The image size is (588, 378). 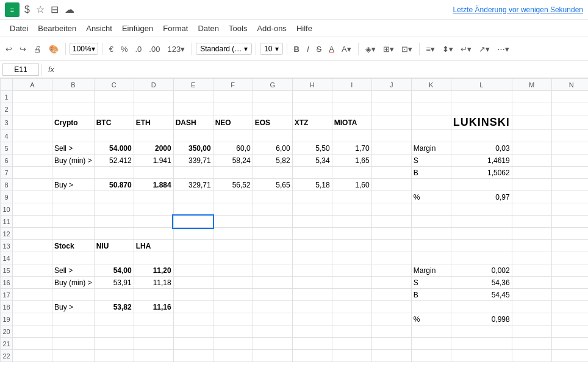 I want to click on cell-B22, so click(x=73, y=356).